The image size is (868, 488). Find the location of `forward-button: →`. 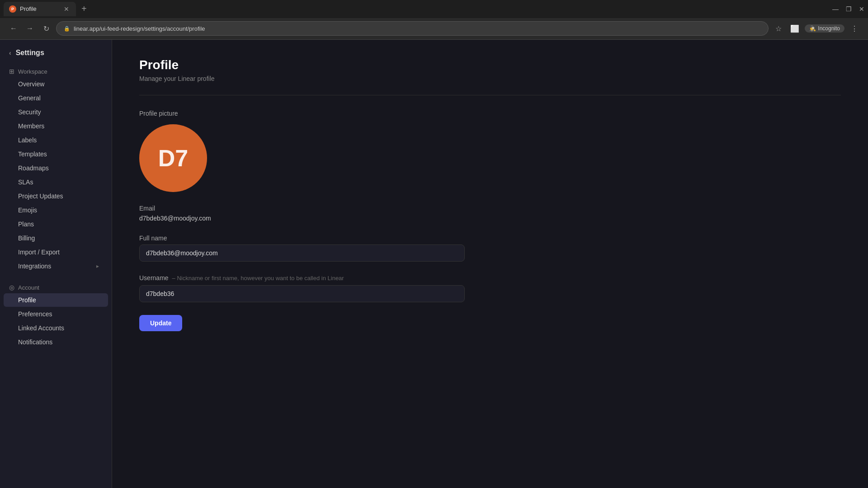

forward-button: → is located at coordinates (30, 28).